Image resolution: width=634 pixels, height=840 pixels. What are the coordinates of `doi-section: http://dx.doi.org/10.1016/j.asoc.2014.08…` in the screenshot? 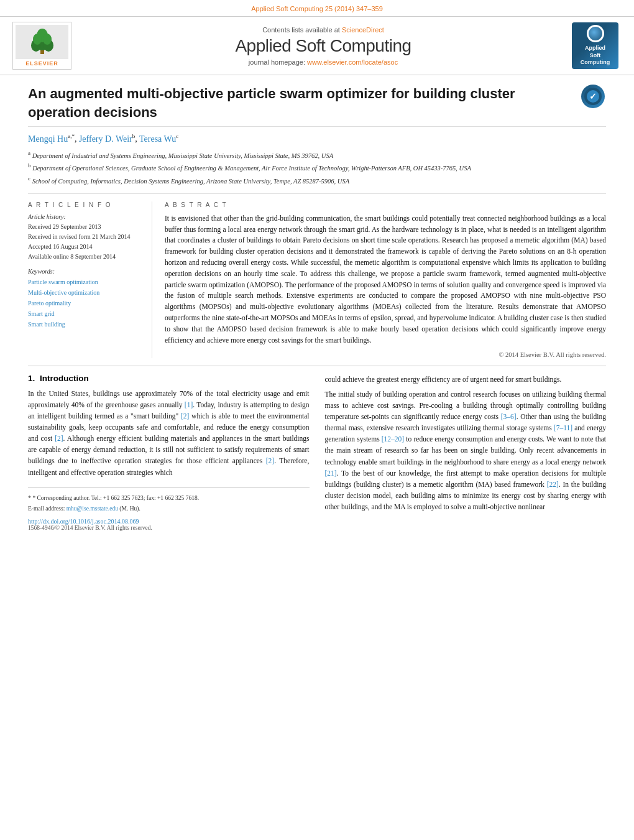 It's located at (169, 525).